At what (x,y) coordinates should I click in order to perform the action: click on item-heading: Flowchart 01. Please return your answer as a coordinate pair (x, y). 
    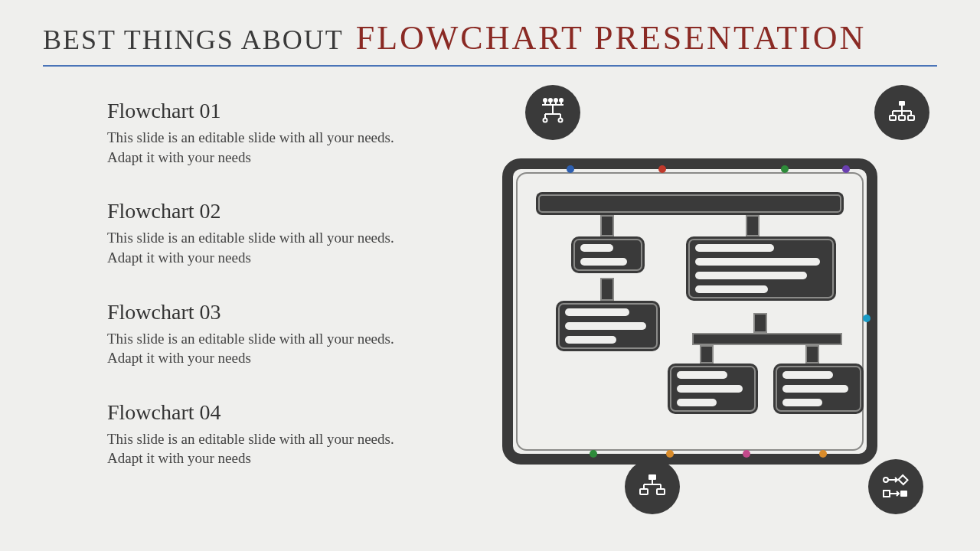
    Looking at the image, I should click on (282, 111).